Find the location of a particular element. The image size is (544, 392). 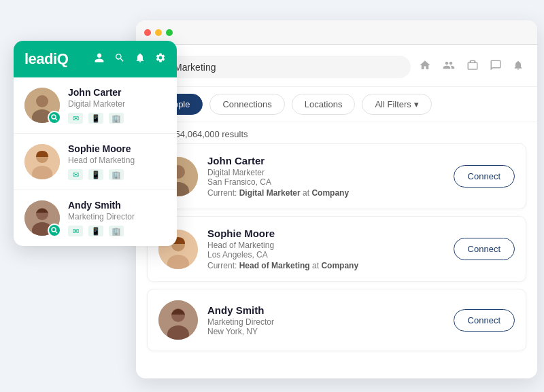

person-info: Sophie Moore Head of Marketing ✉ 📱 🏢 is located at coordinates (117, 162).